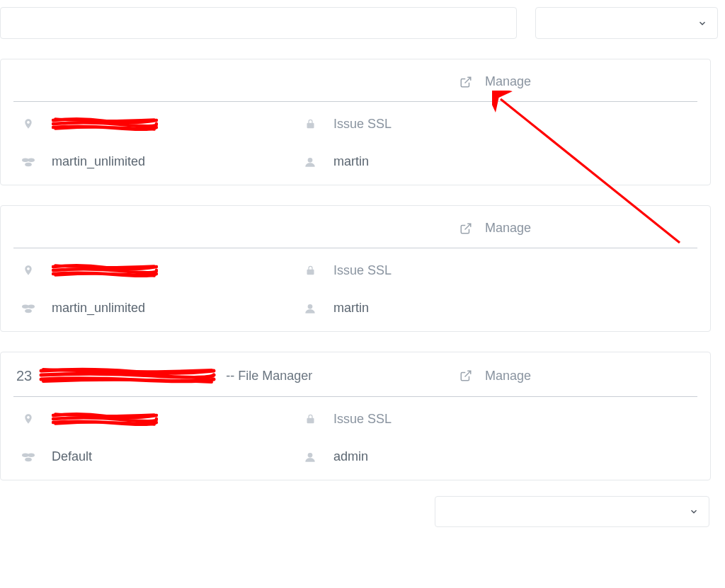  What do you see at coordinates (127, 376) in the screenshot?
I see `redacted-title` at bounding box center [127, 376].